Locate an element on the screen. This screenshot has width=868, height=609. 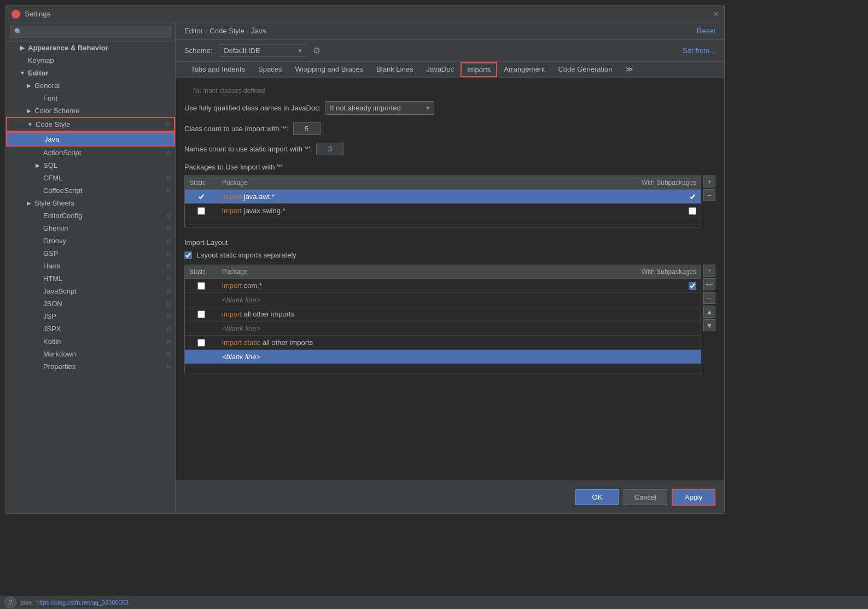
reset-link: Reset is located at coordinates (706, 31).